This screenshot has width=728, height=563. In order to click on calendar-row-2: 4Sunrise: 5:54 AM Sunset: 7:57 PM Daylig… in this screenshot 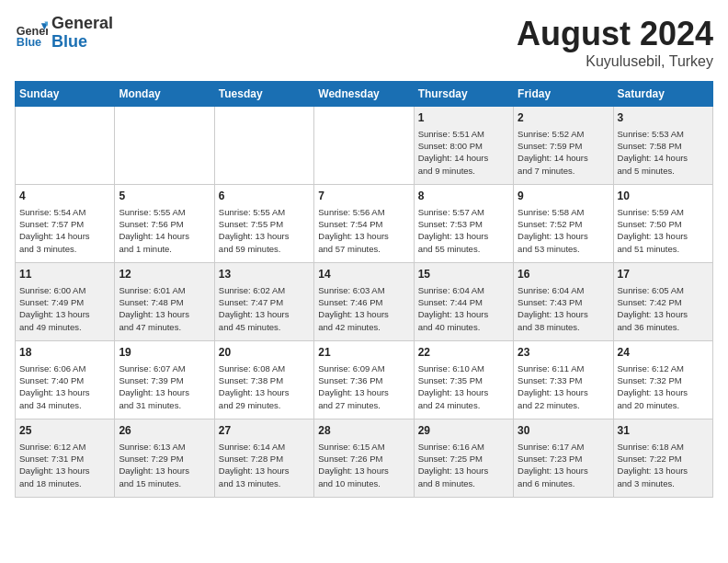, I will do `click(364, 224)`.